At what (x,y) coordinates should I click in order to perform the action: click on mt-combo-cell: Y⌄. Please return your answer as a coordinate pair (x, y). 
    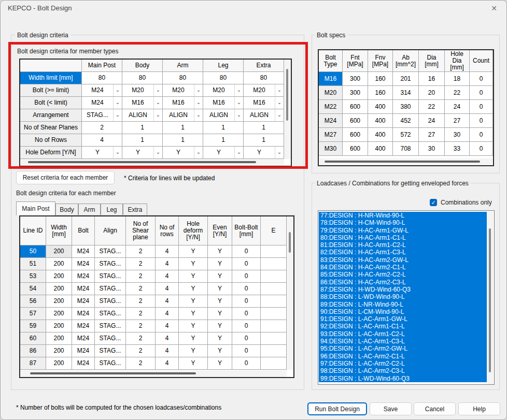
    Looking at the image, I should click on (223, 153).